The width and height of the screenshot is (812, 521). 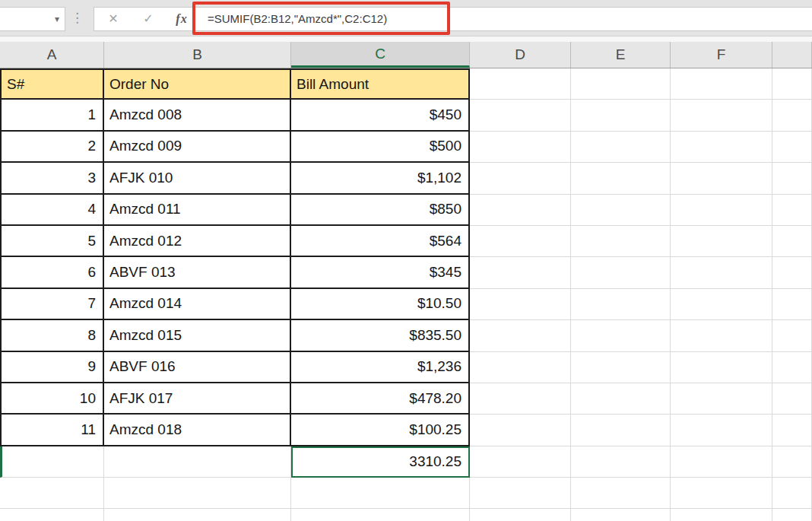 I want to click on cell-D13, so click(x=520, y=462).